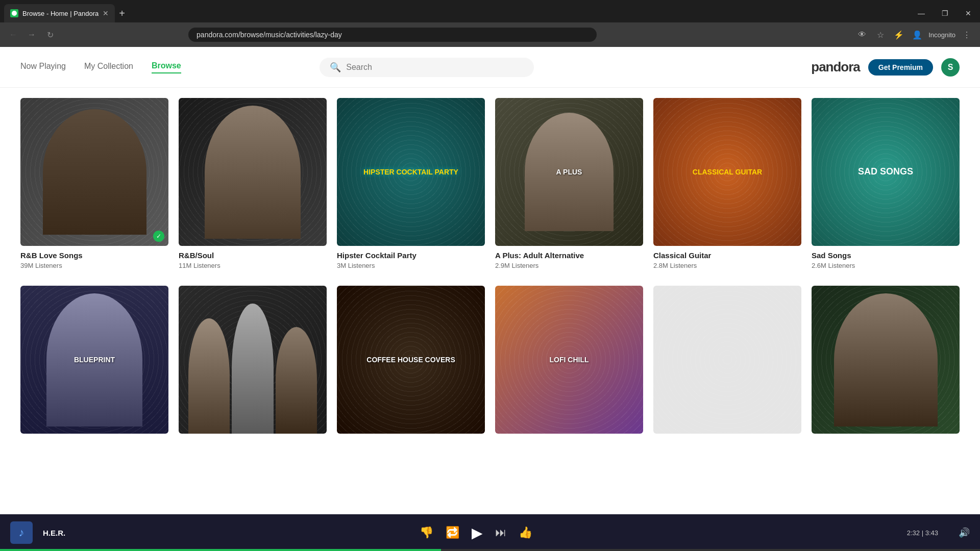 The width and height of the screenshot is (980, 551). I want to click on music-card: LOFI CHILL, so click(569, 362).